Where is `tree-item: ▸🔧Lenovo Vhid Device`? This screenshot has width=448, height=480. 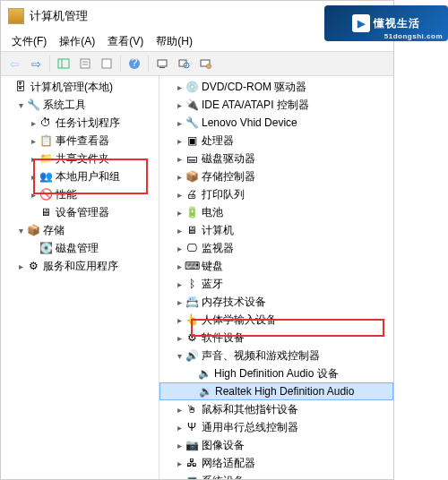
tree-item: ▸🔧Lenovo Vhid Device is located at coordinates (276, 123).